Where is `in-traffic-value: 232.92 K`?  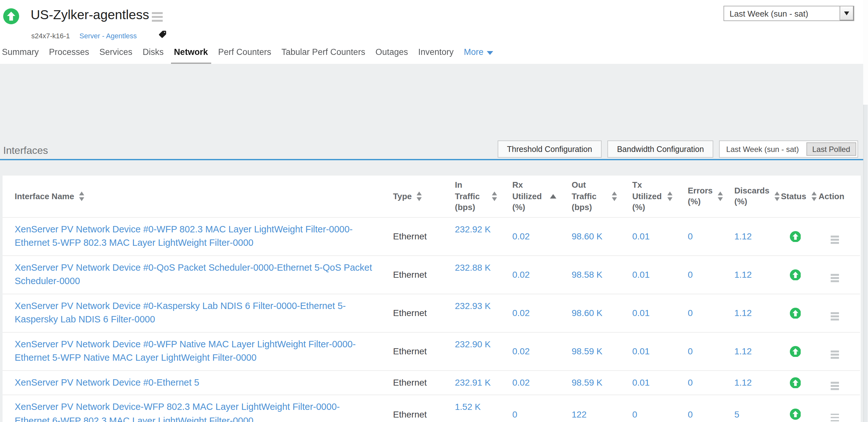 in-traffic-value: 232.92 K is located at coordinates (468, 236).